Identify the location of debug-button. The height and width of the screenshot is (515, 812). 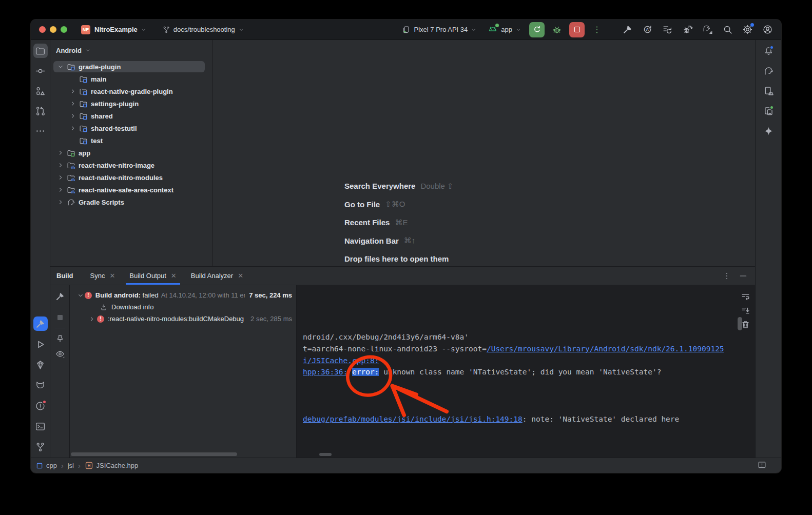
(557, 30).